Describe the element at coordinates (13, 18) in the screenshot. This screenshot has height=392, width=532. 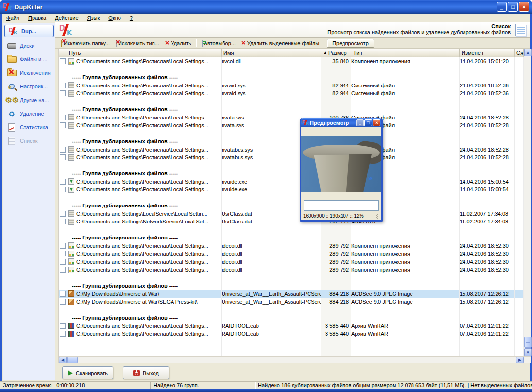
I see `menu-file: Файл` at that location.